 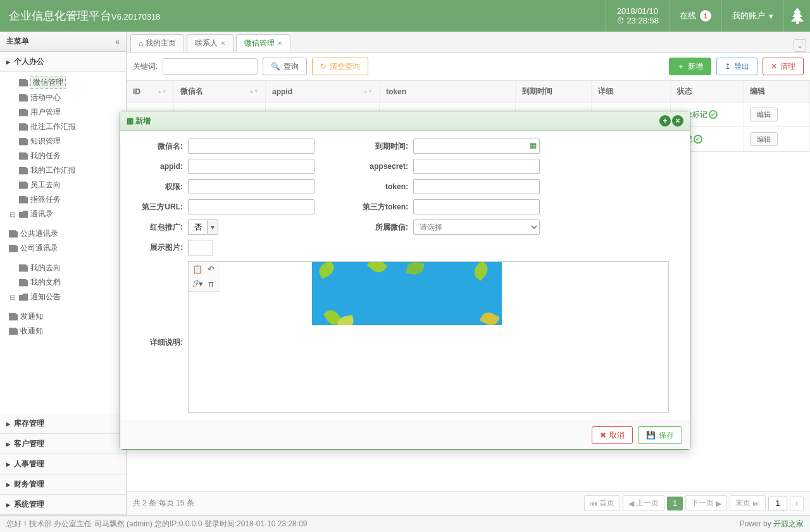 I want to click on tab-home: ⌂我的主页, so click(x=157, y=43).